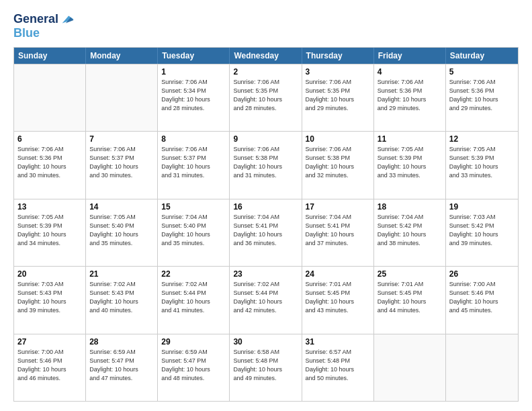 This screenshot has width=532, height=411. Describe the element at coordinates (339, 368) in the screenshot. I see `calendar-cell: 31Sunrise: 6:57 AM Sunset: 5:48 PM Dayli…` at that location.